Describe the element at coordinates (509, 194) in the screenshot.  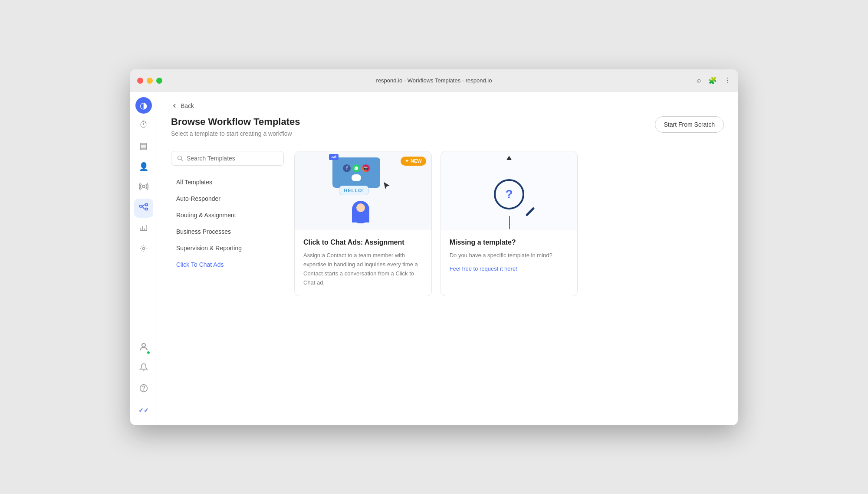
I see `magnifier-glass: ?` at that location.